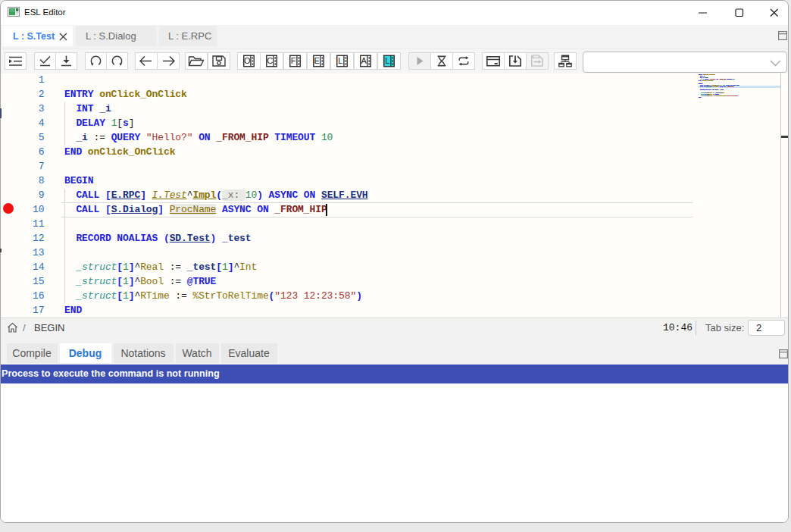  I want to click on svg-text: A, so click(364, 61).